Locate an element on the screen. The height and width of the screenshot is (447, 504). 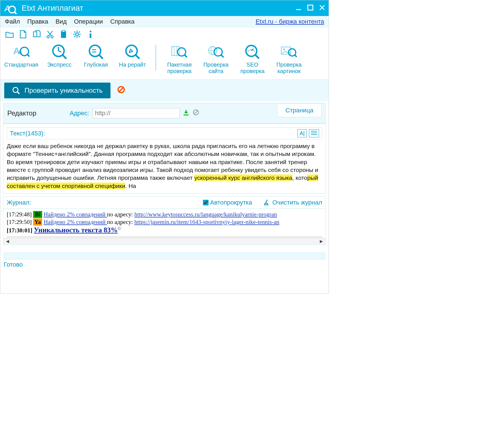
open-folder-icon is located at coordinates (10, 34).